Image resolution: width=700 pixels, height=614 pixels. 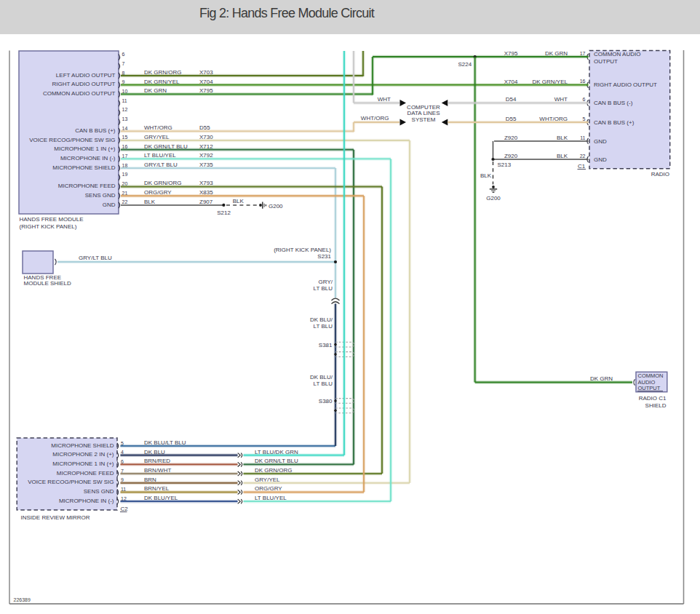 I want to click on svg-text: 5, so click(x=584, y=119).